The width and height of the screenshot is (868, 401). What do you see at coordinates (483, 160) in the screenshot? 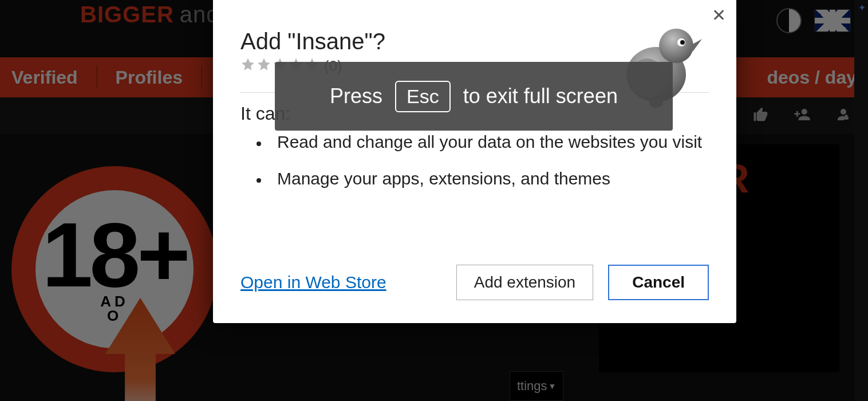
I see `permissions-list: Read and change all your data on the web…` at bounding box center [483, 160].